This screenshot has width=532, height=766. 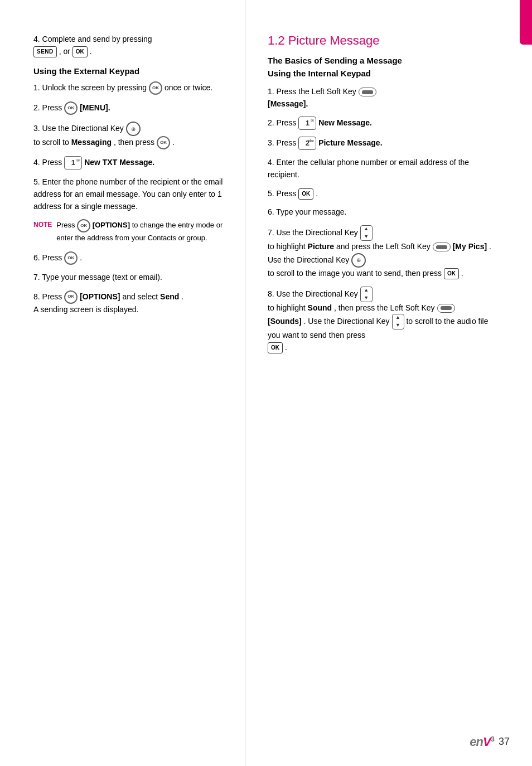 What do you see at coordinates (482, 742) in the screenshot?
I see `brand-logo: enV3` at bounding box center [482, 742].